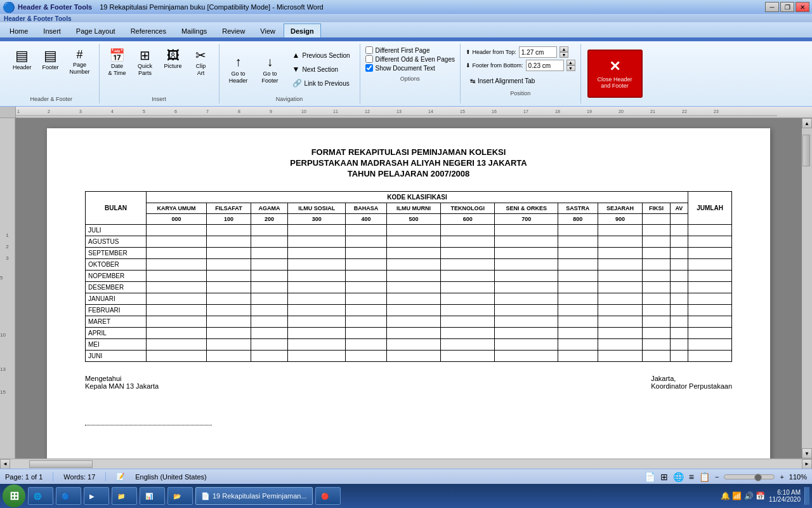  Describe the element at coordinates (8, 338) in the screenshot. I see `line-num-10: 10` at that location.